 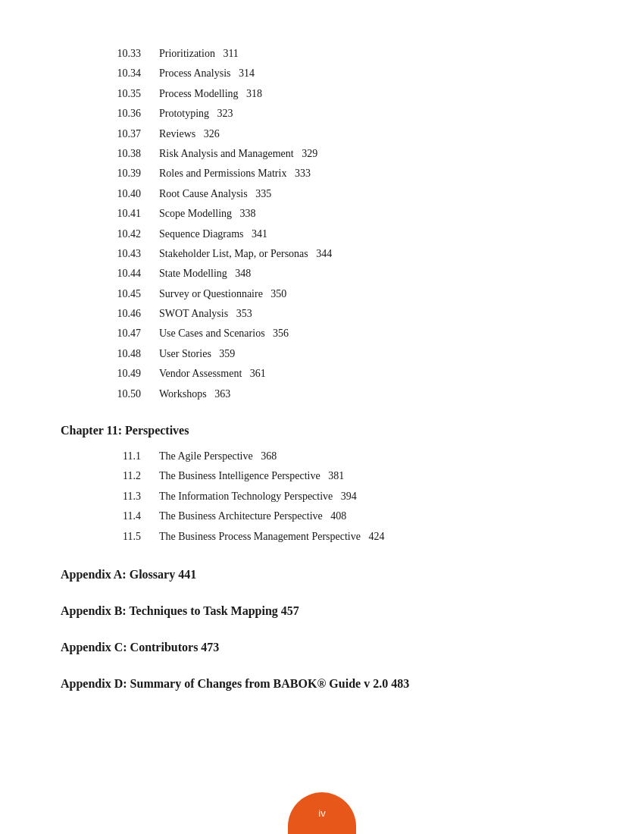 What do you see at coordinates (371, 74) in the screenshot?
I see `toc-entry-title: Process Analysis 314` at bounding box center [371, 74].